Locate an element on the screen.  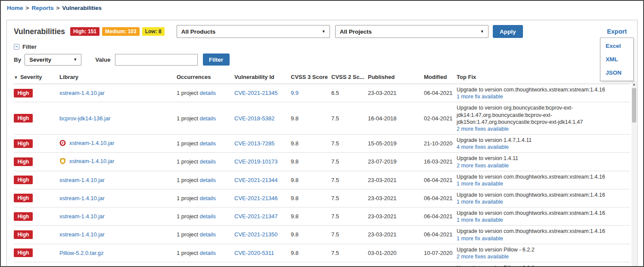
col-published: Published is located at coordinates (396, 78).